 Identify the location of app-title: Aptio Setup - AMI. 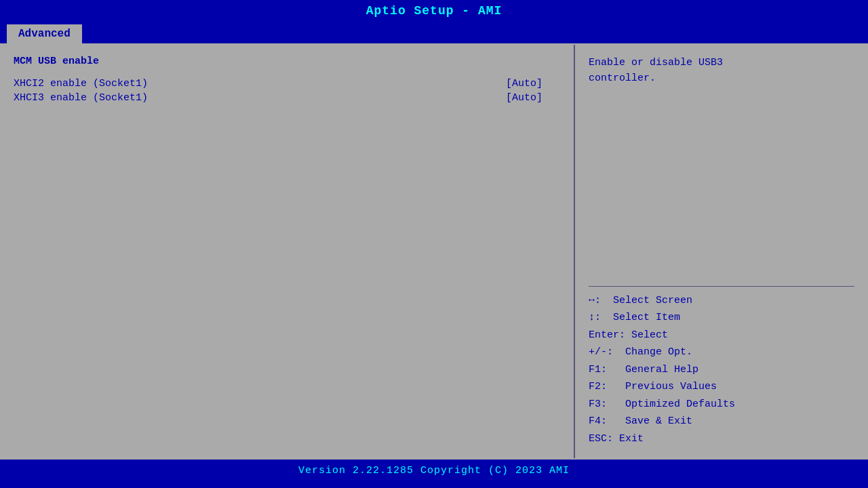
(434, 11).